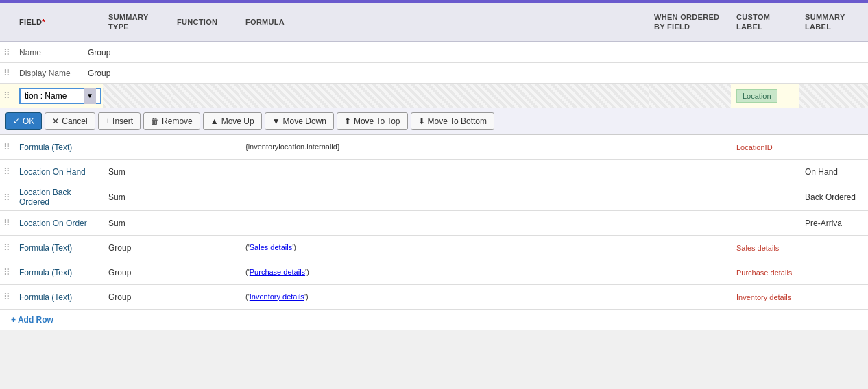  Describe the element at coordinates (434, 197) in the screenshot. I see `table-row: ⠿ Location Back Ordered Sum Back Ordered` at that location.